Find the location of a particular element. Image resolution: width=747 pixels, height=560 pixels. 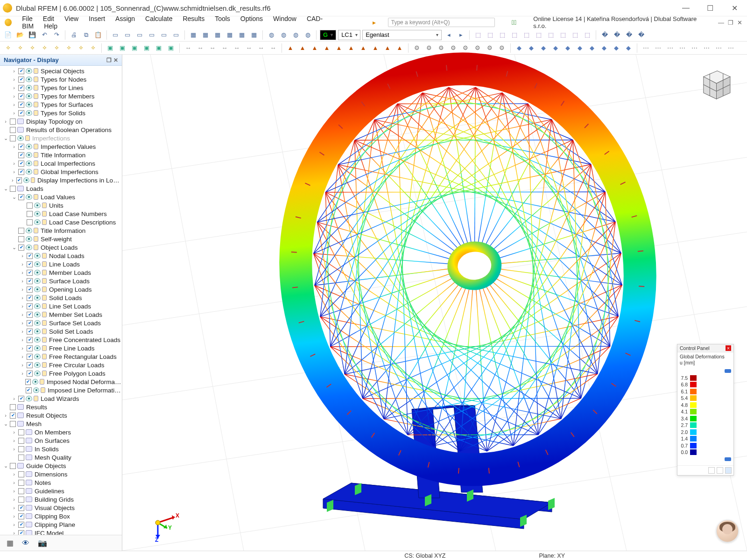

tree-item: Load Case Numbers is located at coordinates (61, 214).